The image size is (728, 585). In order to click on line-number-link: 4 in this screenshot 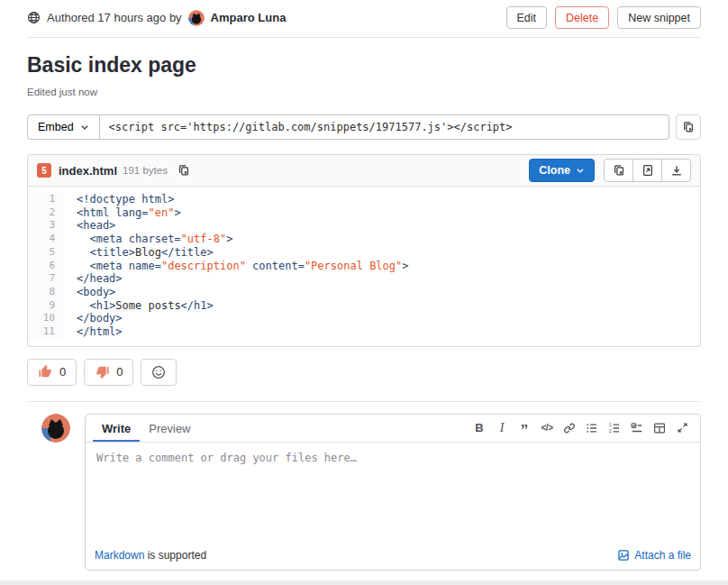, I will do `click(46, 240)`.